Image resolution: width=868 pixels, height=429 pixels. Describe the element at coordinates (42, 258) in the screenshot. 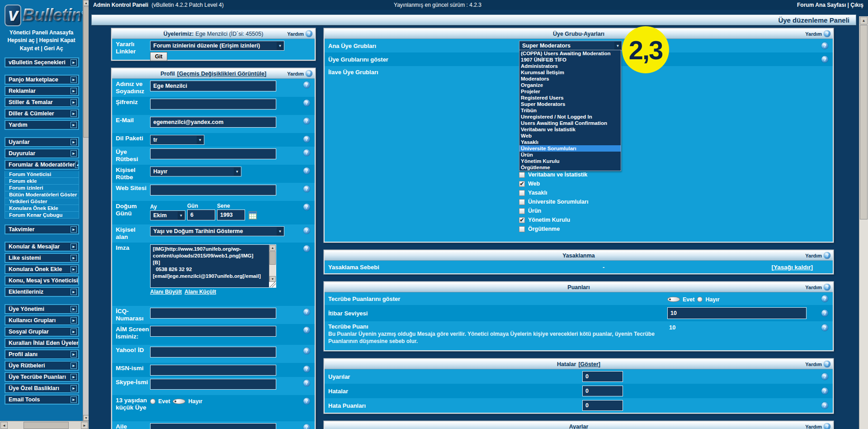

I see `sidebar-item: Like sistemi►` at that location.